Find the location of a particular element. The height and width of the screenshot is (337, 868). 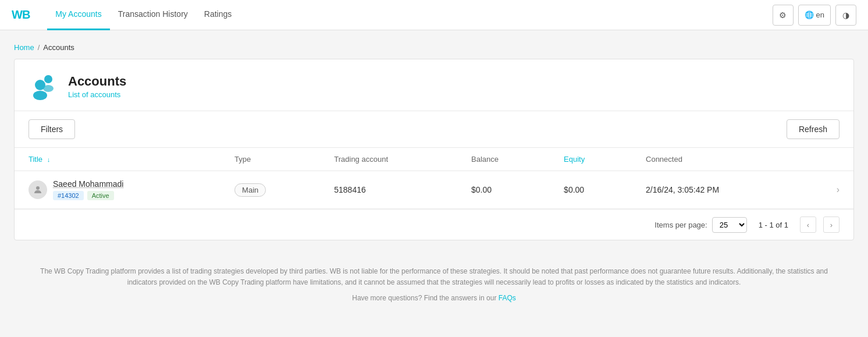

per-page-select: 25 50 100 is located at coordinates (730, 225).